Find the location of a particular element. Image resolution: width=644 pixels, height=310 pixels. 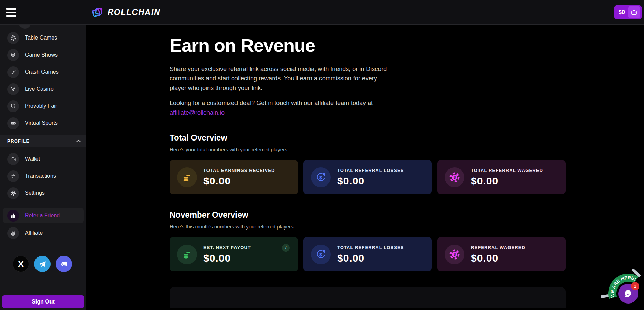

contact-text: Looking for a customized deal? Get in to… is located at coordinates (281, 108).